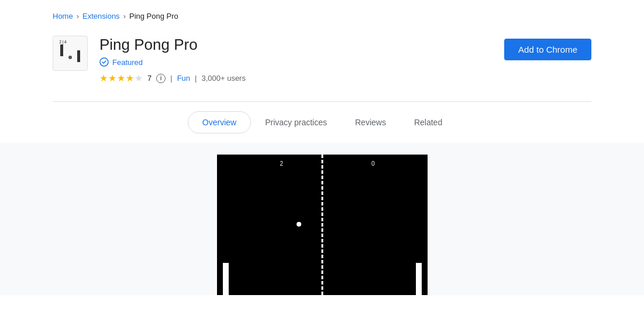 This screenshot has width=644, height=322. What do you see at coordinates (121, 78) in the screenshot?
I see `star-3: ★` at bounding box center [121, 78].